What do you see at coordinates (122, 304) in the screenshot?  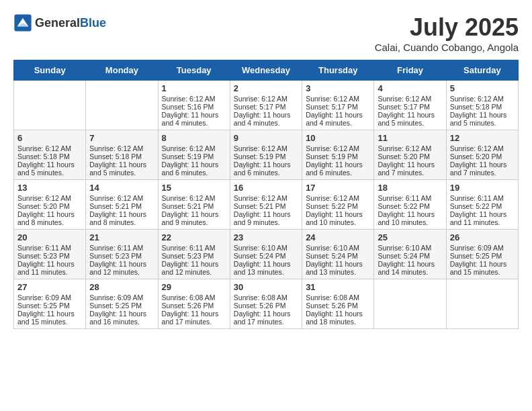 I see `table-row: 28Sunrise: 6:09 AMSunset: 5:25 PMDayligh…` at bounding box center [122, 304].